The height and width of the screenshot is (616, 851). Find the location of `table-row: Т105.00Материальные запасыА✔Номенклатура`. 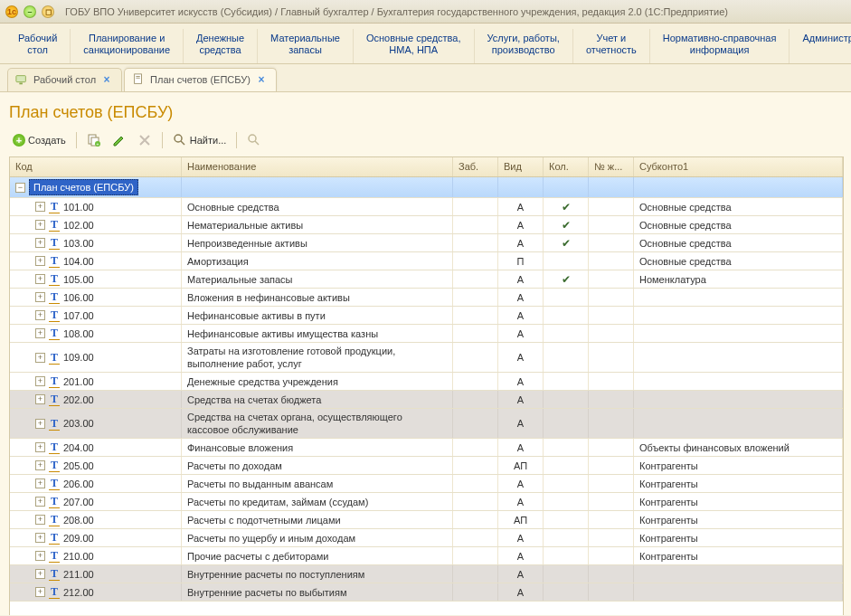

table-row: Т105.00Материальные запасыА✔Номенклатура is located at coordinates (427, 280).